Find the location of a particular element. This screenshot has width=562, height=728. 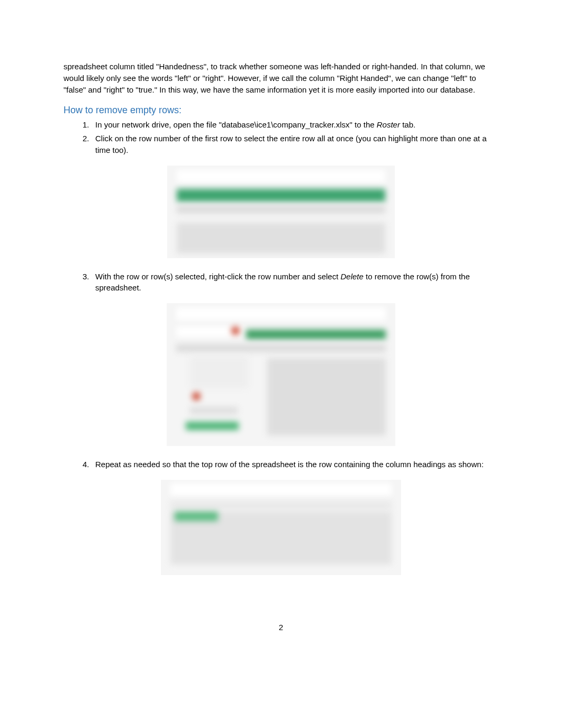

section-heading: How to remove empty rows: is located at coordinates (281, 110).